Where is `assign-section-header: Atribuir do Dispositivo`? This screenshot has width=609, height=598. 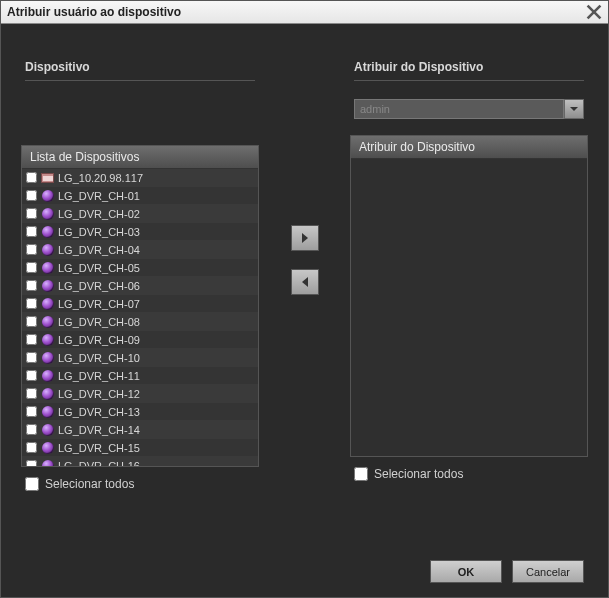
assign-section-header: Atribuir do Dispositivo is located at coordinates (469, 70).